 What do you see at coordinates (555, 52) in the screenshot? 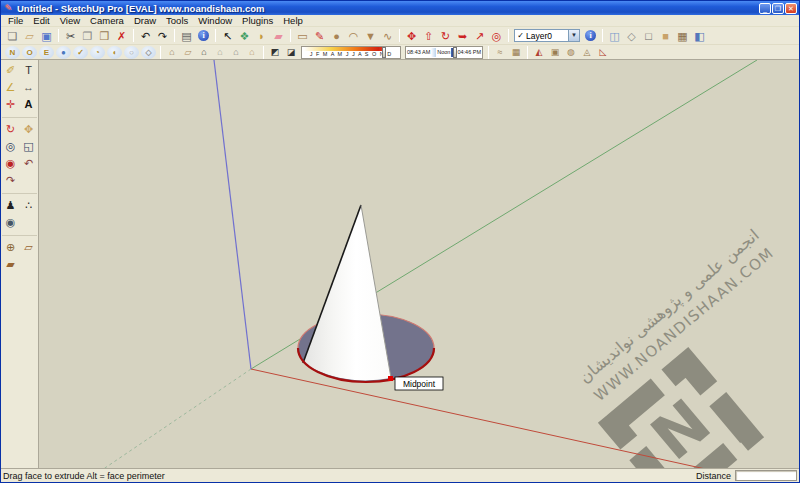
I see `sandbox-stamp-button: ▣` at bounding box center [555, 52].